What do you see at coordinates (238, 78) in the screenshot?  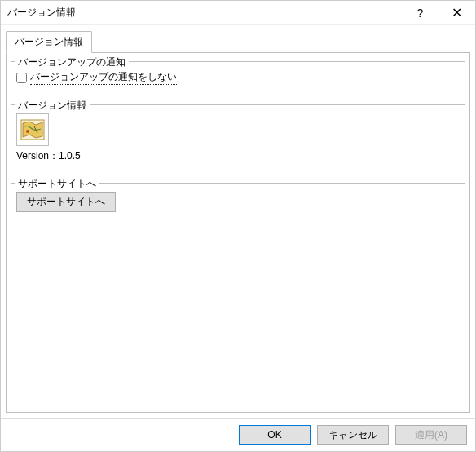 I see `checkbox-no-upgrade-notify: バージョンアップの通知をしない` at bounding box center [238, 78].